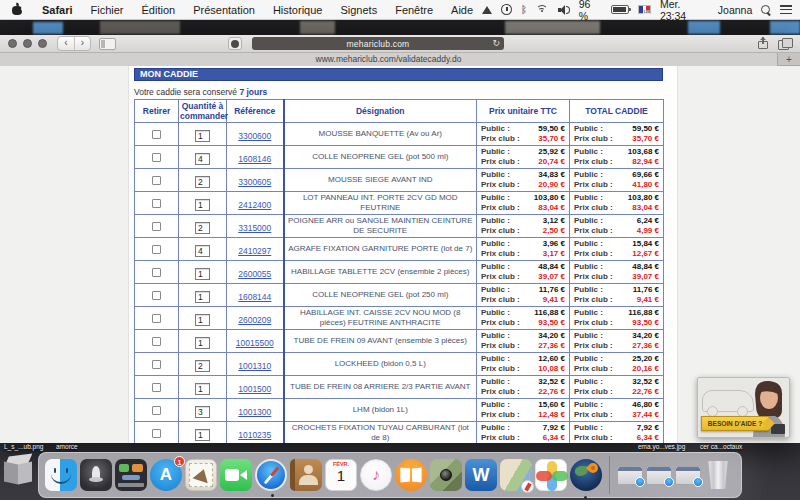 The height and width of the screenshot is (500, 800). Describe the element at coordinates (235, 44) in the screenshot. I see `extension-button` at that location.